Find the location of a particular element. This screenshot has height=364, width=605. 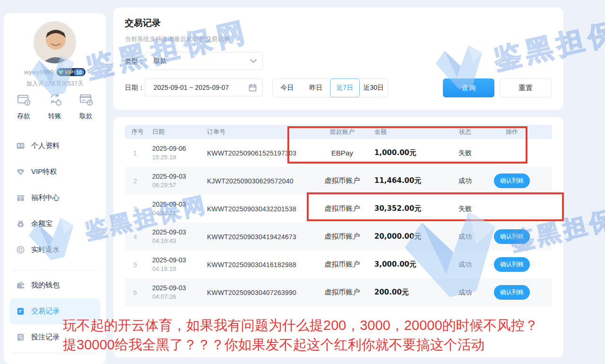

table-row: 22025-09-0306:29:57KJWT20250903062957204… is located at coordinates (338, 181).